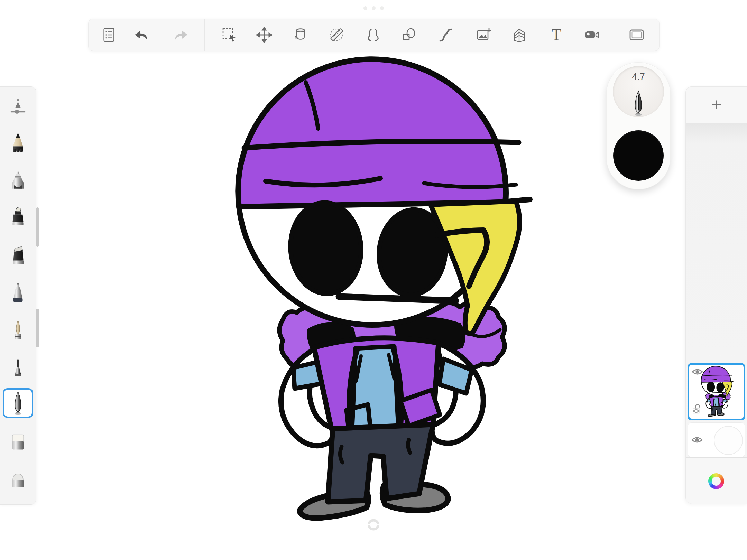  I want to click on divider, so click(18, 122).